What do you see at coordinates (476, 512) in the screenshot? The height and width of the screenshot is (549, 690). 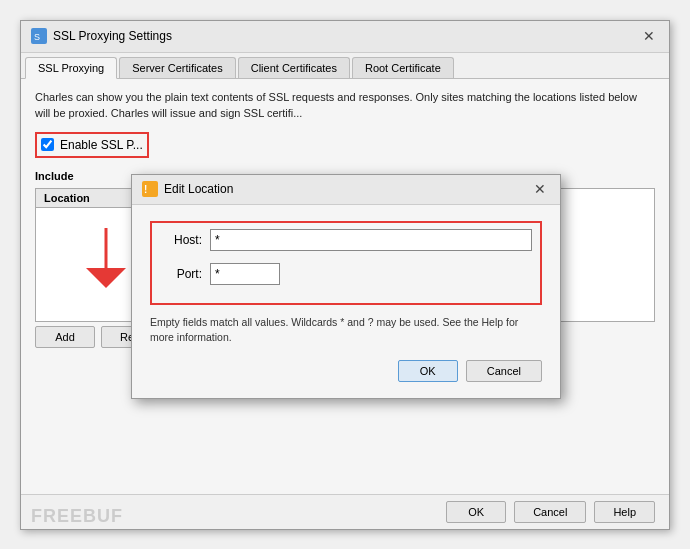 I see `main-ok-button: OK` at bounding box center [476, 512].